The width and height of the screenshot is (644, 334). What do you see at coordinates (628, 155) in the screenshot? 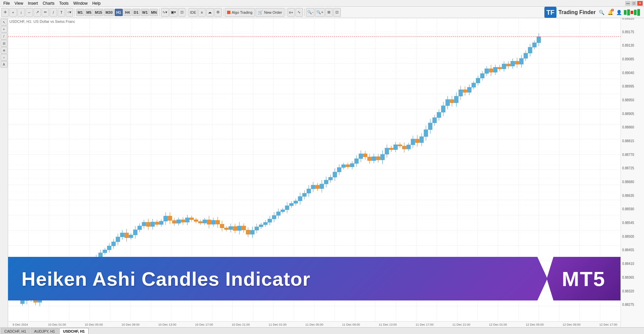
I see `svg-text: 0.88770` at bounding box center [628, 155].